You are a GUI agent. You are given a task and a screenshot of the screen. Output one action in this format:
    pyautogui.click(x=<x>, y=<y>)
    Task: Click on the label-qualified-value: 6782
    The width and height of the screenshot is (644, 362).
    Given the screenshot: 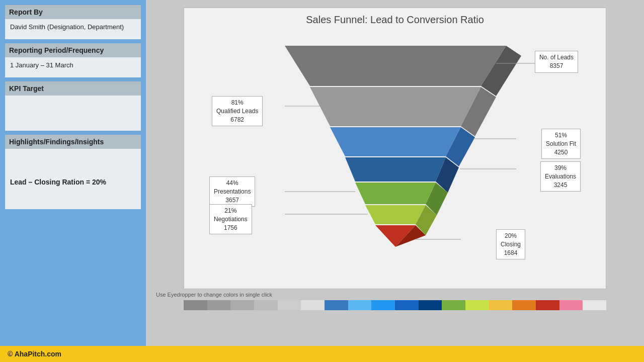 What is the action you would take?
    pyautogui.click(x=237, y=120)
    